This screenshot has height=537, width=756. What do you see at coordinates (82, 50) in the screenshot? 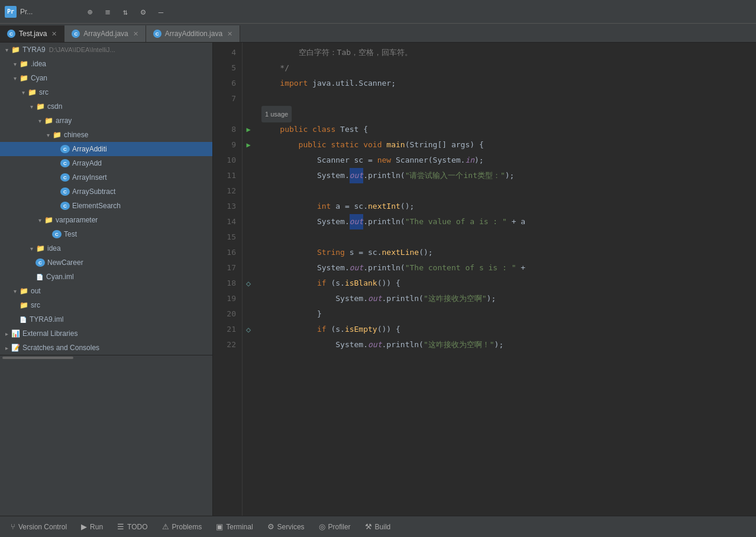
I see `tree-path: D:\JAVA\IDEA\IntelliJ...` at bounding box center [82, 50].